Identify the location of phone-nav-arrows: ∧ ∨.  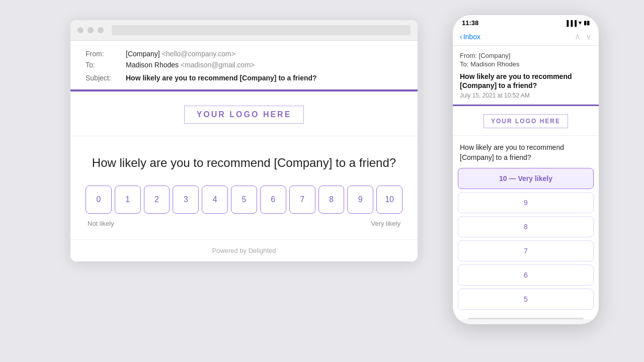
(583, 36).